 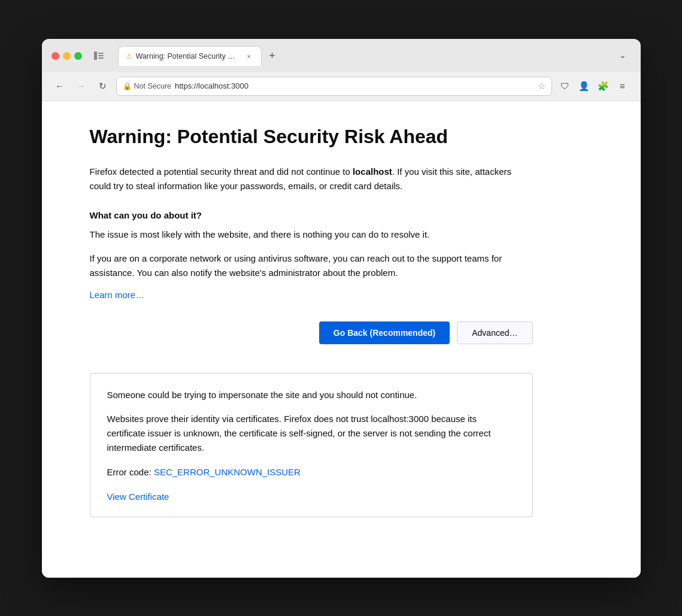 What do you see at coordinates (311, 395) in the screenshot?
I see `advanced-impersonate-text: Someone could be trying to impersonate t…` at bounding box center [311, 395].